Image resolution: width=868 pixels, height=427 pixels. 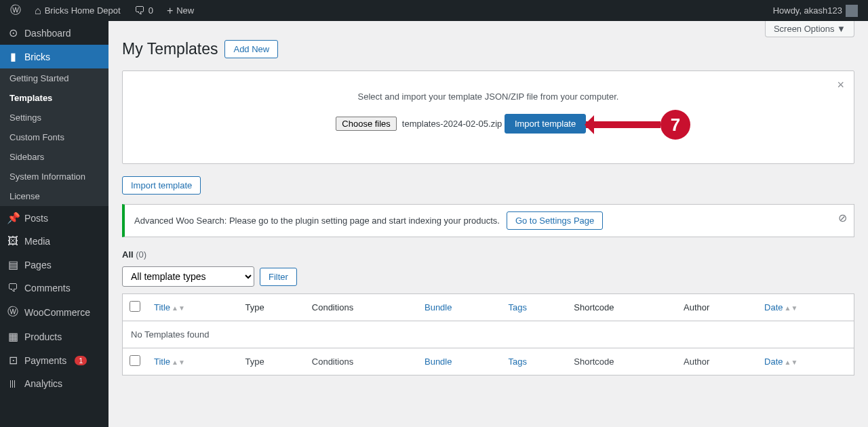 I want to click on select-all-checkbox-footer, so click(x=135, y=361).